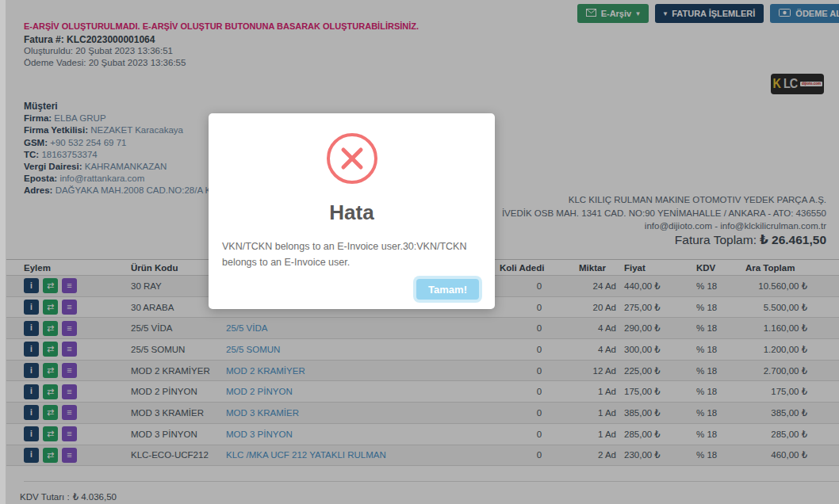  I want to click on product-link: 25/5 VİDA, so click(247, 328).